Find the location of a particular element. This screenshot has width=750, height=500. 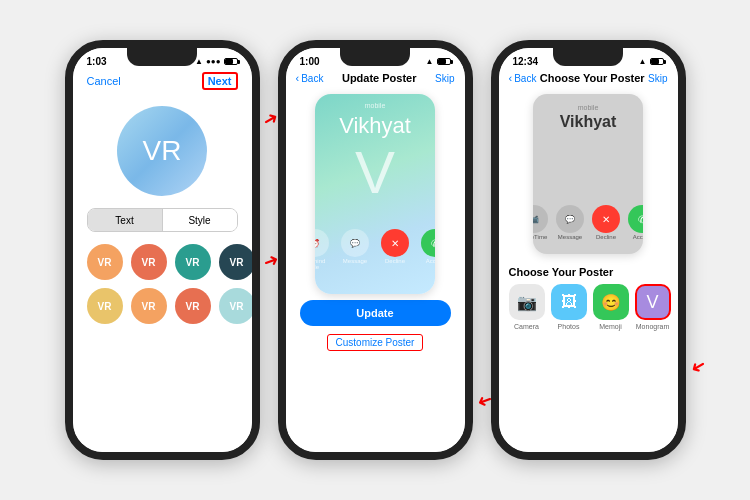

decline-action: ✕ Decline is located at coordinates (395, 250).